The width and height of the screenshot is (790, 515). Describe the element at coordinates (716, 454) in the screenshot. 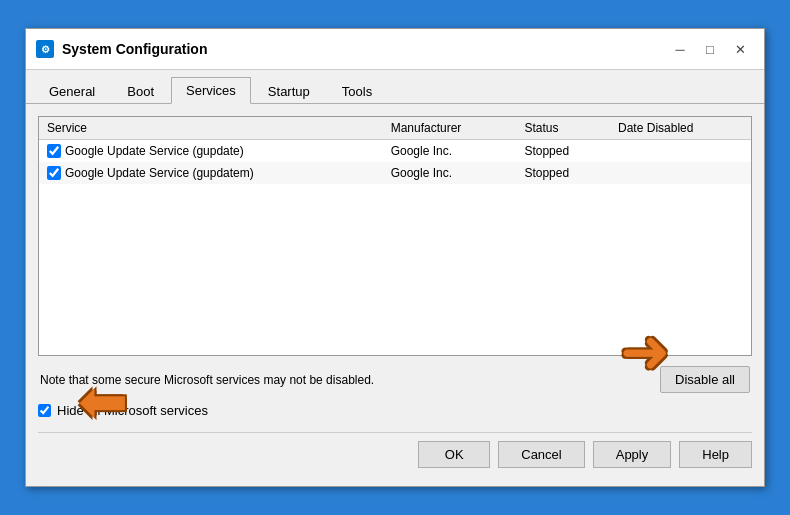

I see `help-button: Help` at that location.